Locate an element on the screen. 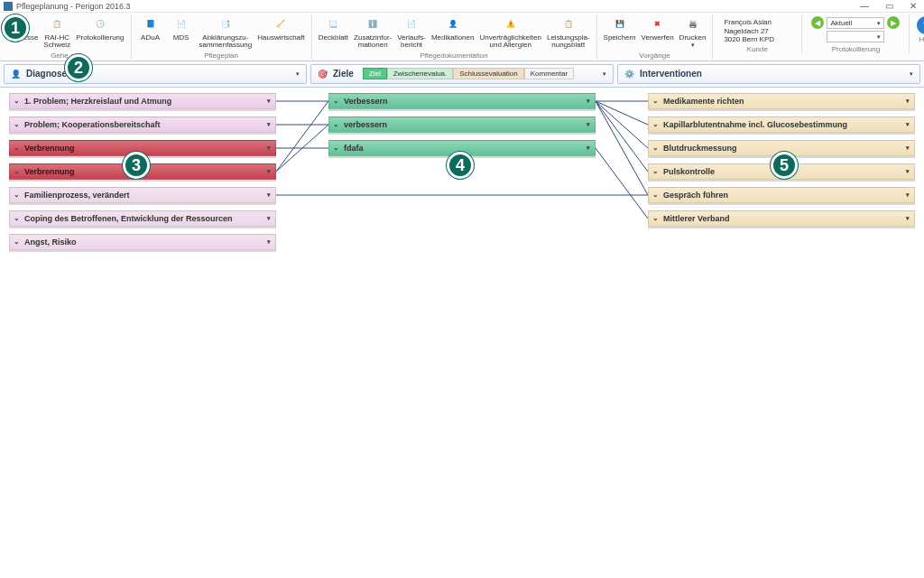 The height and width of the screenshot is (578, 924). callout-4: 4 is located at coordinates (460, 165).